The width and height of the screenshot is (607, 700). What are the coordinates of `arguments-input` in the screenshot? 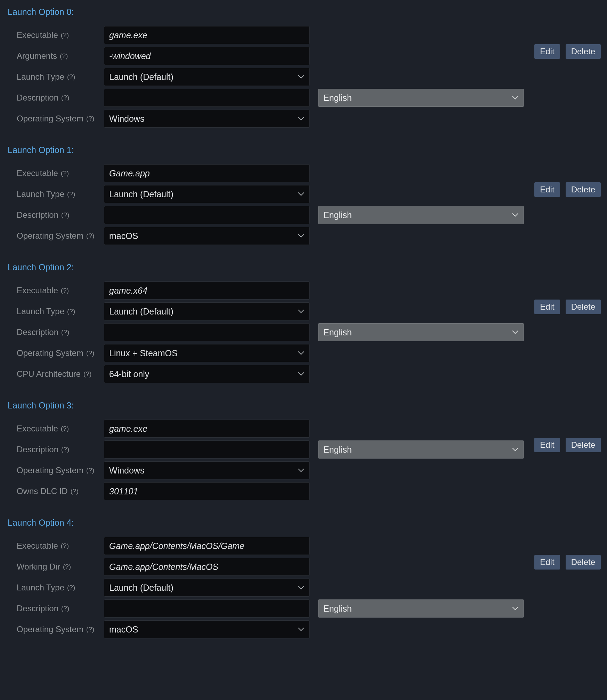 It's located at (207, 56).